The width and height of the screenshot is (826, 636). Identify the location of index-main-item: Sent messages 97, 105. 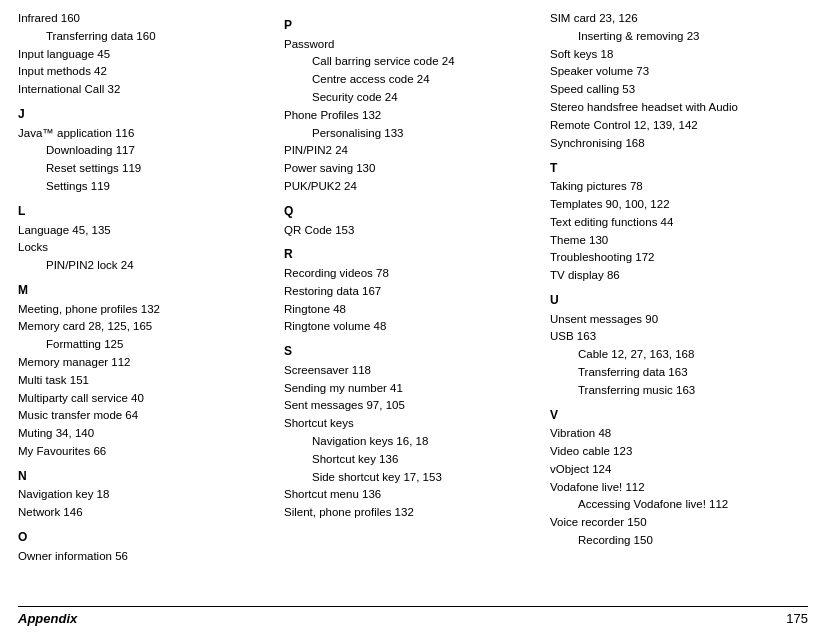
(409, 406).